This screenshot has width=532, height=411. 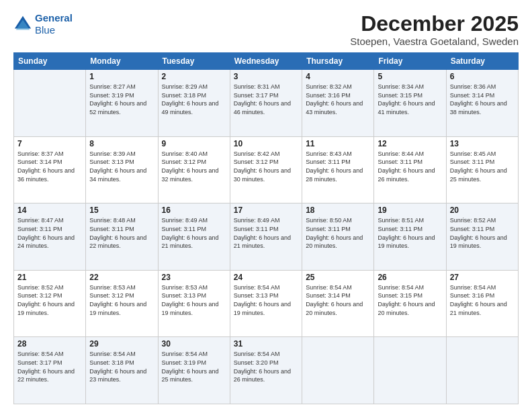 I want to click on day-number: 26, so click(x=410, y=277).